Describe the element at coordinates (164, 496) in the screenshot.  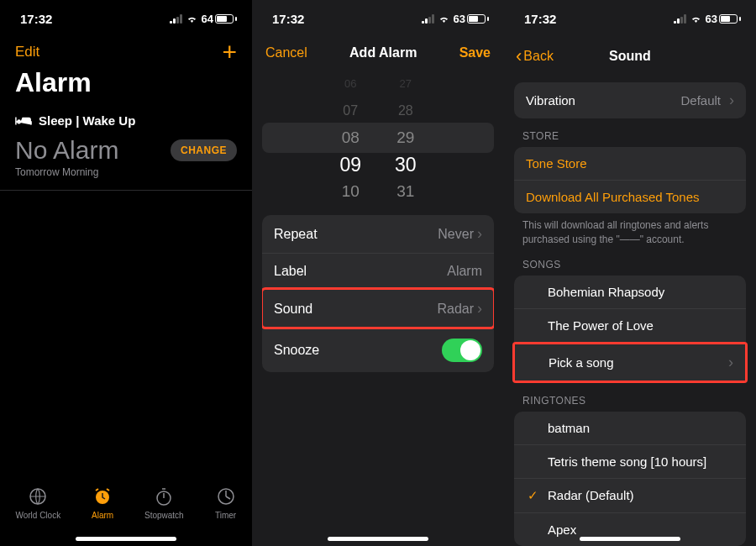
I see `stopwatch-icon` at that location.